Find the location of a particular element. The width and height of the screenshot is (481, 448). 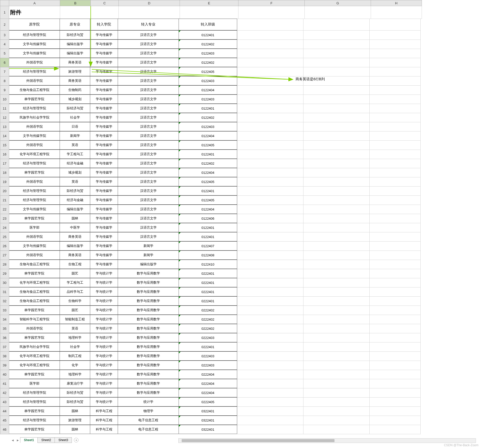

row-header-22: 22 is located at coordinates (5, 209).